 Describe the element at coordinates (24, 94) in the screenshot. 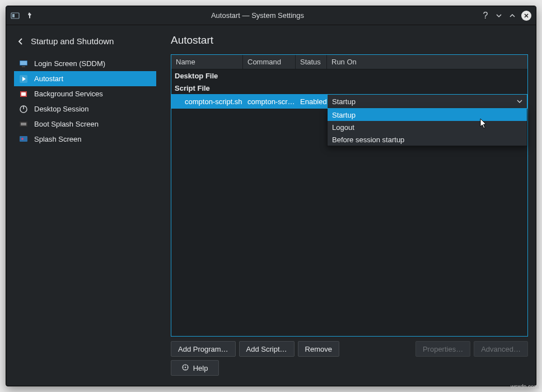

I see `background-services-icon` at that location.